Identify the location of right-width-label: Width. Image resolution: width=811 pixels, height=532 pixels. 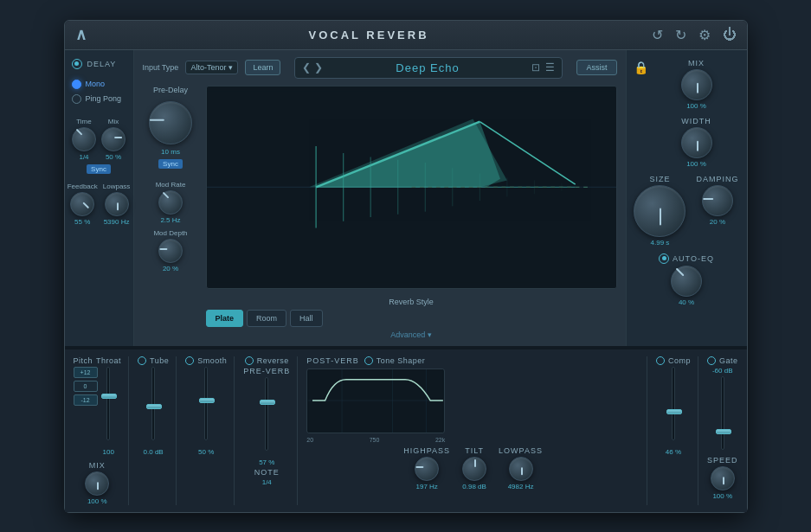
(696, 121).